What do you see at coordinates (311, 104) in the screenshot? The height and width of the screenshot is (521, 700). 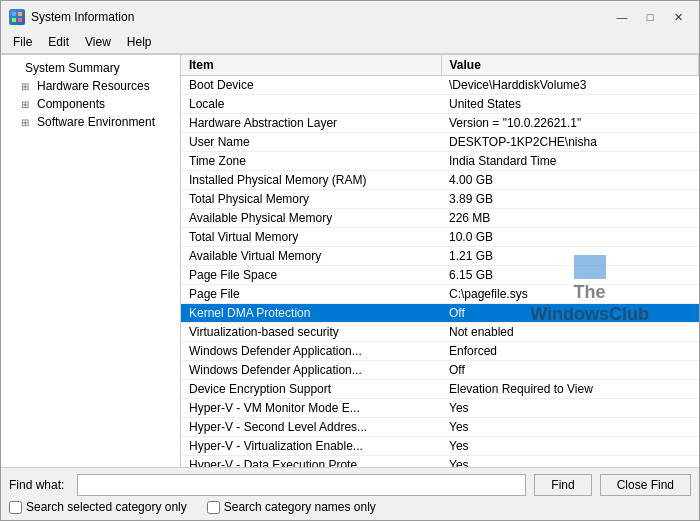 I see `cell-item: Locale` at bounding box center [311, 104].